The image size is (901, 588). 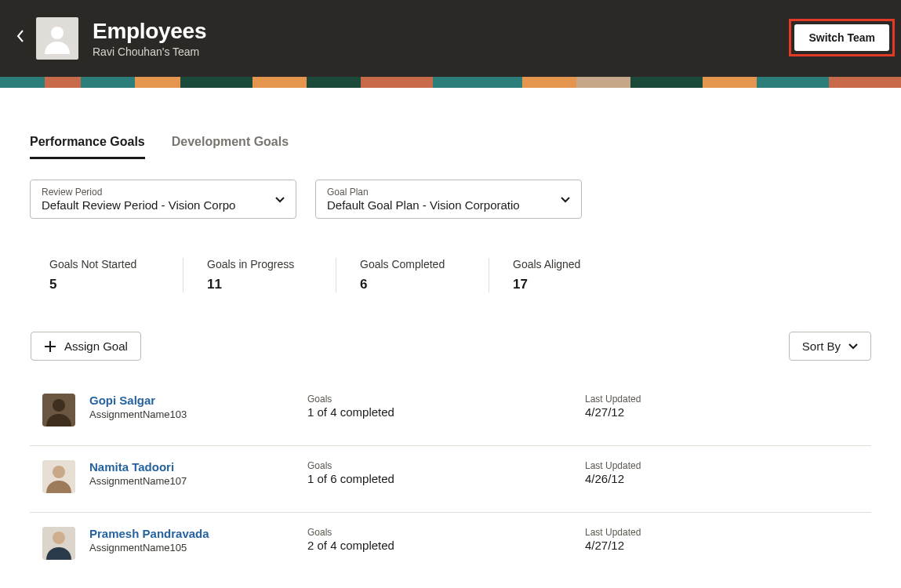 What do you see at coordinates (450, 275) in the screenshot?
I see `metrics-bar: Goals Not Started 5 Goals in Progress 11…` at bounding box center [450, 275].